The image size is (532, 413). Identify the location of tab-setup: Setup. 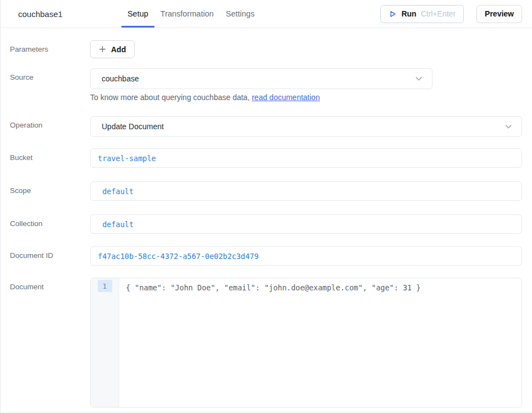
(138, 14).